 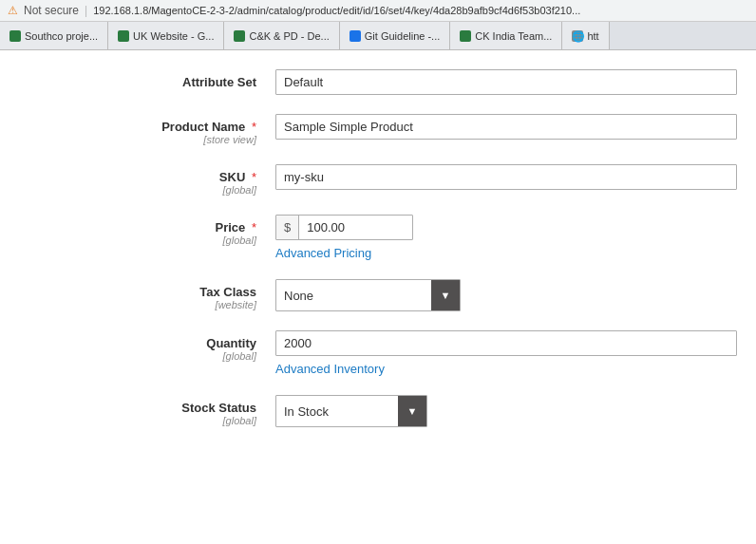 I want to click on price-row: Price * [global] $ Advanced Pricing, so click(x=378, y=237).